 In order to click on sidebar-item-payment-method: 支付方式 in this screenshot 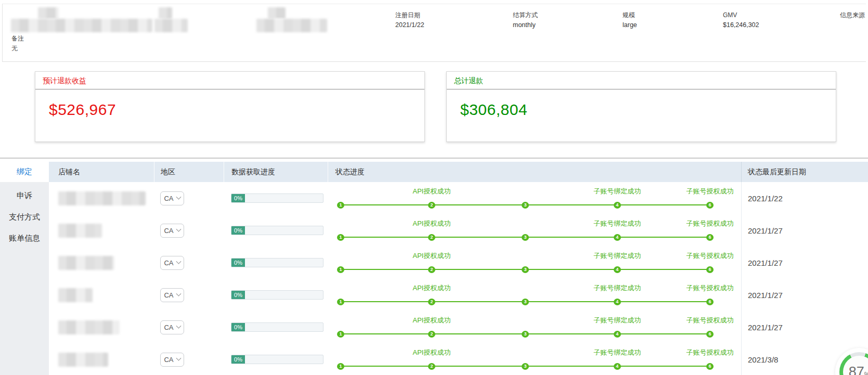, I will do `click(24, 217)`.